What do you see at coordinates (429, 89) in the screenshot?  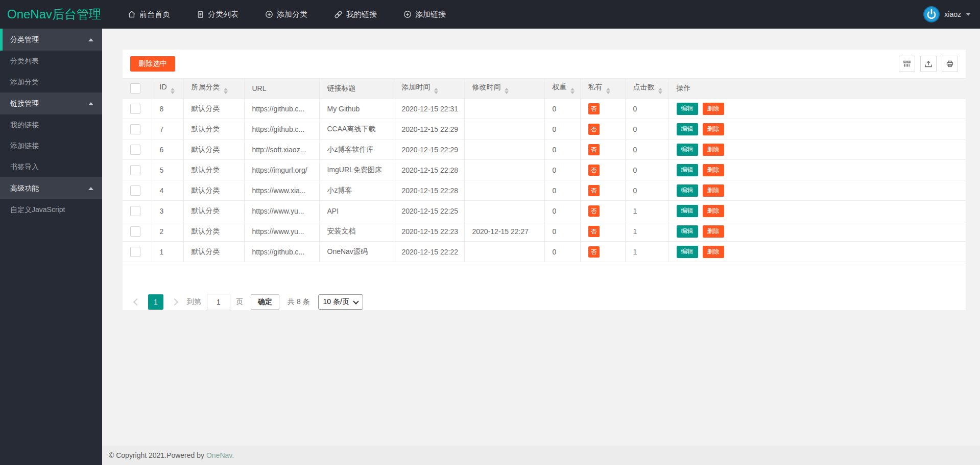 I see `column-header-4: 添加时间` at bounding box center [429, 89].